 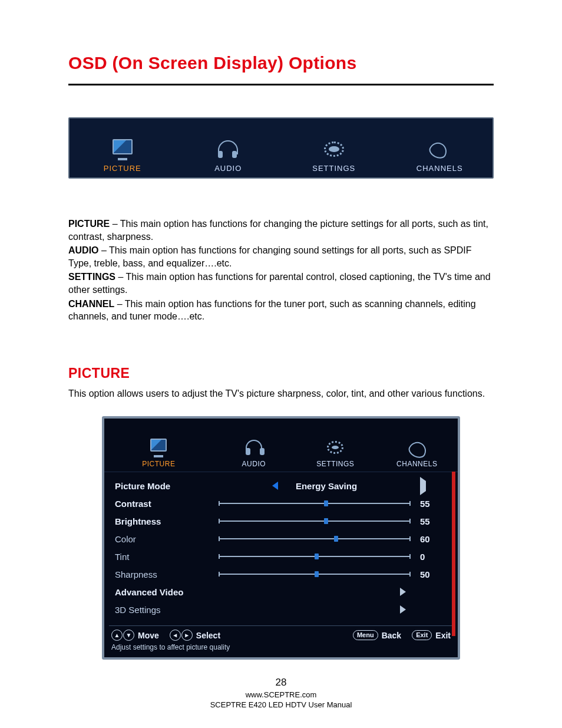 What do you see at coordinates (281, 63) in the screenshot?
I see `page-title: OSD (On Screen Display) Options` at bounding box center [281, 63].